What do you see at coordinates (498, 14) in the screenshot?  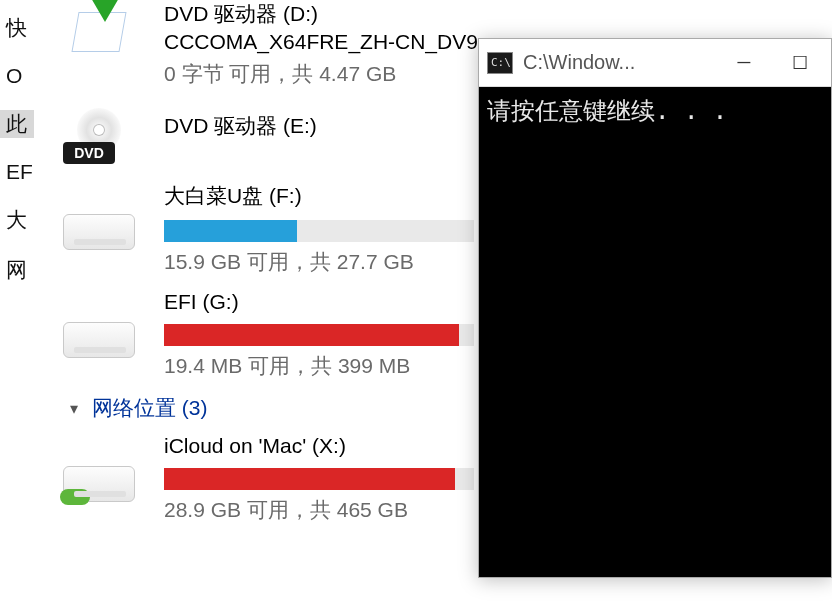 I see `drive-name: DVD 驱动器 (D:)` at bounding box center [498, 14].